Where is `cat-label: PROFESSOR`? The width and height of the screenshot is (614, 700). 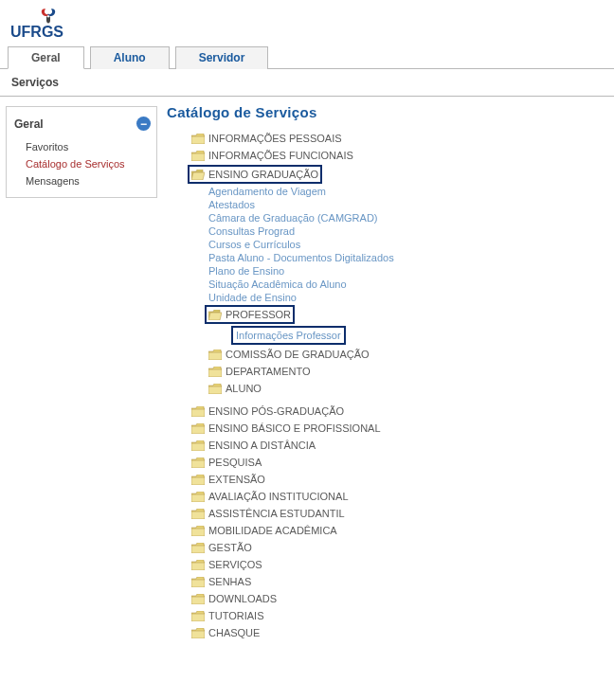 cat-label: PROFESSOR is located at coordinates (258, 314).